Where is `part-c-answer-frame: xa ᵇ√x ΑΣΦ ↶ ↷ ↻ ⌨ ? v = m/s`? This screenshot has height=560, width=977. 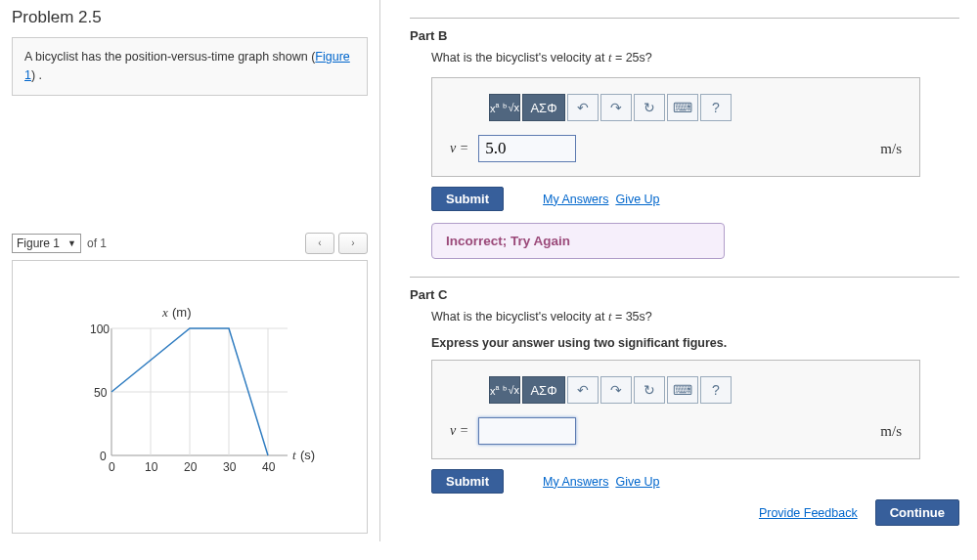
part-c-answer-frame: xa ᵇ√x ΑΣΦ ↶ ↷ ↻ ⌨ ? v = m/s is located at coordinates (676, 409).